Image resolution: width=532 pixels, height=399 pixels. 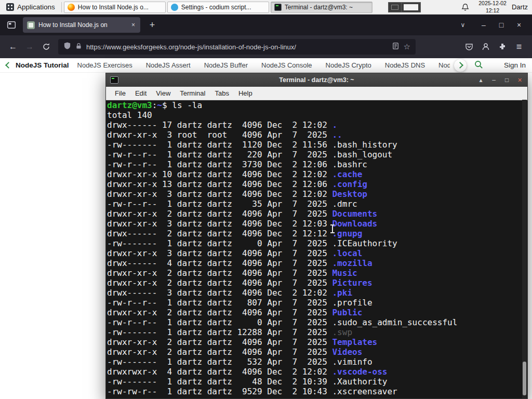 What do you see at coordinates (264, 65) in the screenshot?
I see `site-nav-links: NodeJS ExercisesNodeJS AssertNodeJS Buff…` at bounding box center [264, 65].